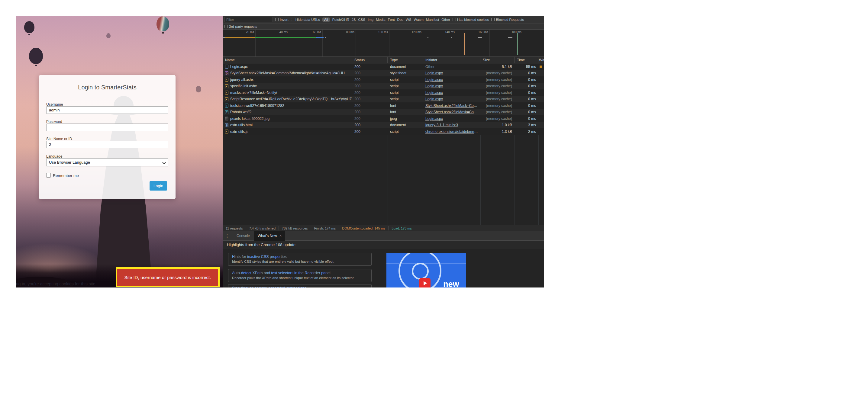  Describe the element at coordinates (292, 20) in the screenshot. I see `hide-data-urls-checkbox` at that location.